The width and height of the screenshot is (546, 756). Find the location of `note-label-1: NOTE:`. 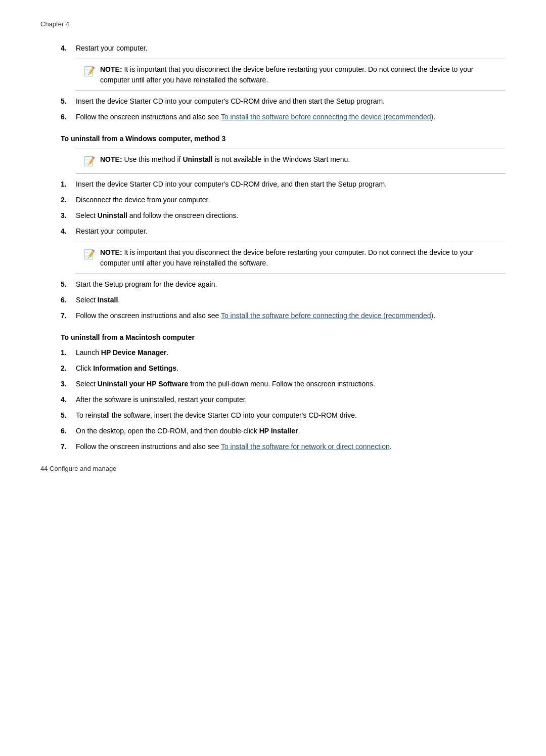

note-label-1: NOTE: is located at coordinates (111, 69).